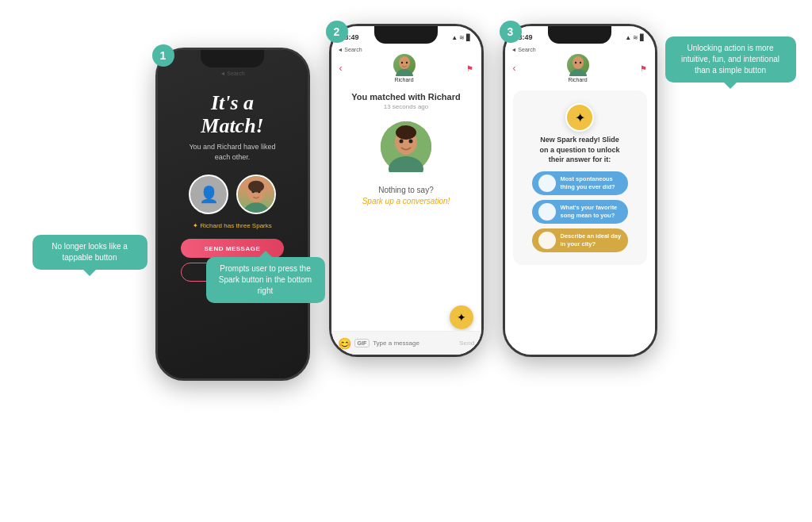 Image resolution: width=812 pixels, height=522 pixels. What do you see at coordinates (467, 343) in the screenshot?
I see `send-btn: Send` at bounding box center [467, 343].